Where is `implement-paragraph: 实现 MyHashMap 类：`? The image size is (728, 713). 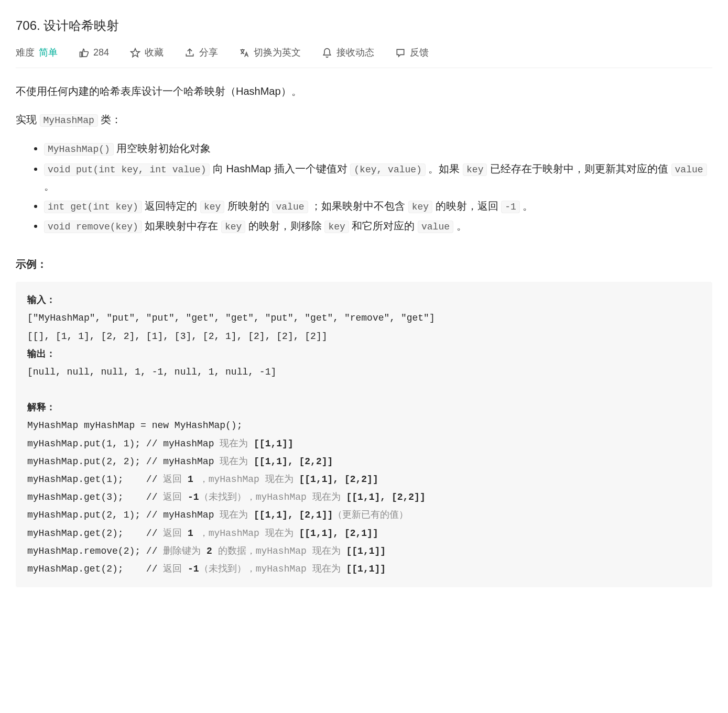
implement-paragraph: 实现 MyHashMap 类： is located at coordinates (364, 119).